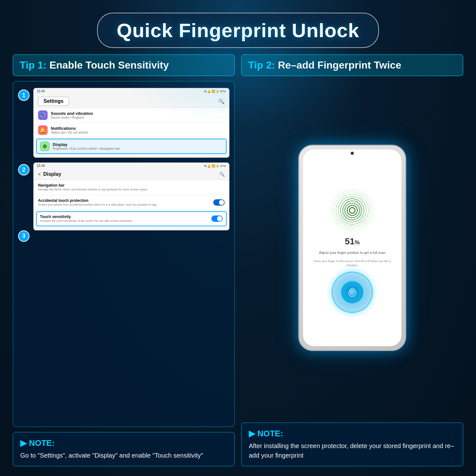 This screenshot has height=476, width=476. Describe the element at coordinates (131, 203) in the screenshot. I see `accidental-touch-item: Accidental touch protection Protect your…` at that location.